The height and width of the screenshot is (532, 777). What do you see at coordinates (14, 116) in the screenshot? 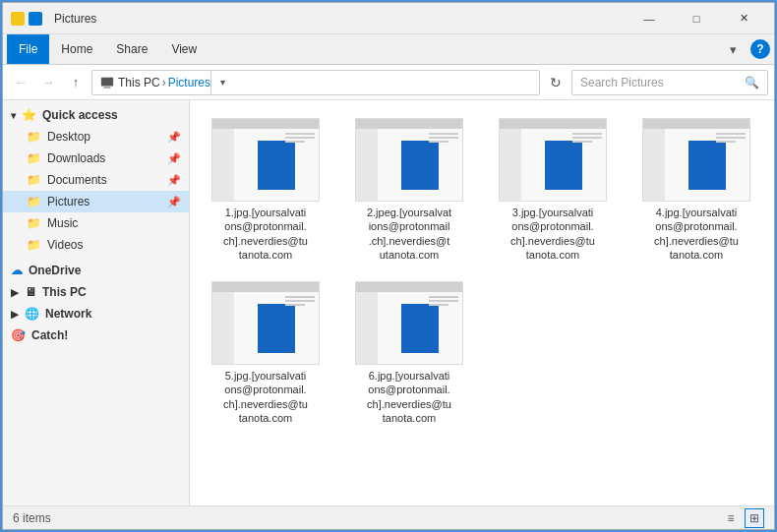
I see `chevron-down-icon: ▾` at bounding box center [14, 116].